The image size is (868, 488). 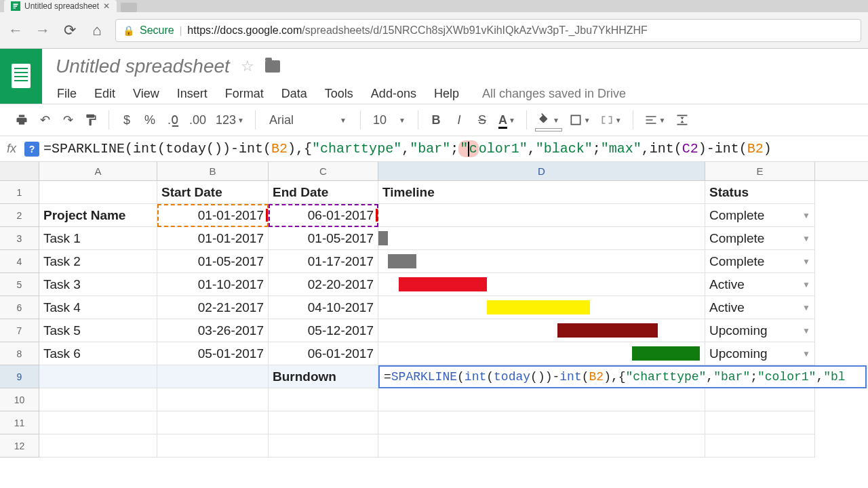 What do you see at coordinates (98, 285) in the screenshot?
I see `cell-A5: Task 3` at bounding box center [98, 285].